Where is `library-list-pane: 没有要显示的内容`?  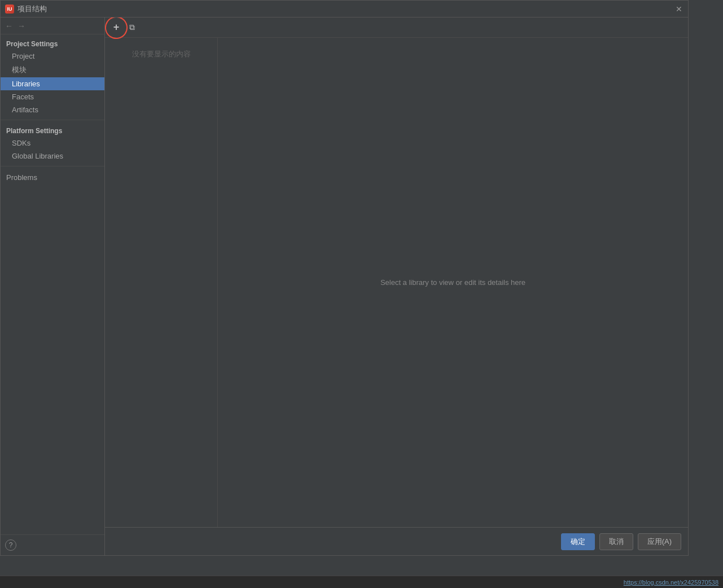
library-list-pane: 没有要显示的内容 is located at coordinates (161, 282).